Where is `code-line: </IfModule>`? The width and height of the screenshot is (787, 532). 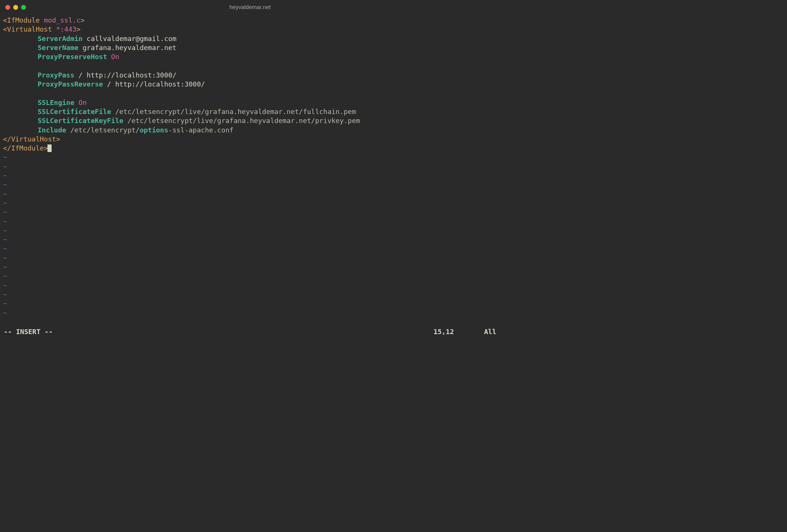 code-line: </IfModule> is located at coordinates (250, 148).